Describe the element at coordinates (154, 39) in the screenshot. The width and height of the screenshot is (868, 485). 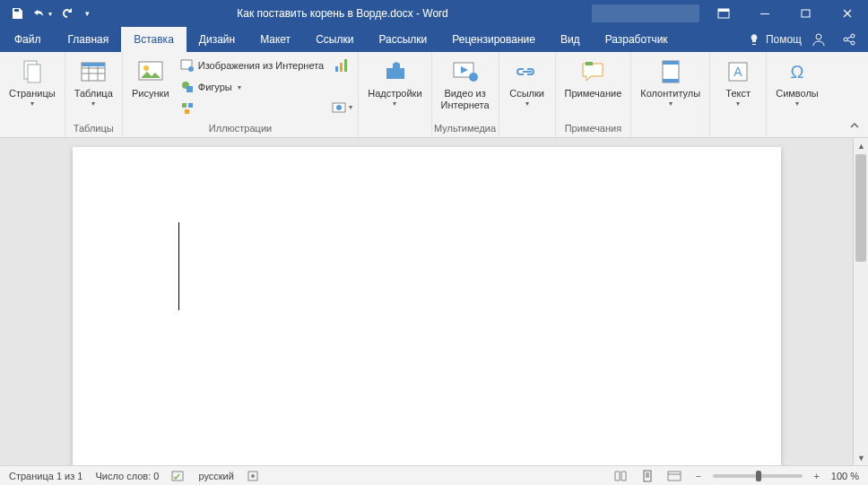
I see `tab-insert: Вставка` at that location.